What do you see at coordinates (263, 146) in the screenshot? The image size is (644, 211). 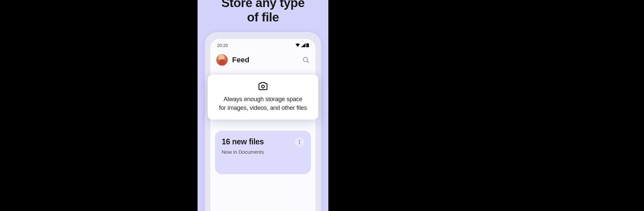 I see `feed-card-top: 16 new files Now in Documents` at bounding box center [263, 146].